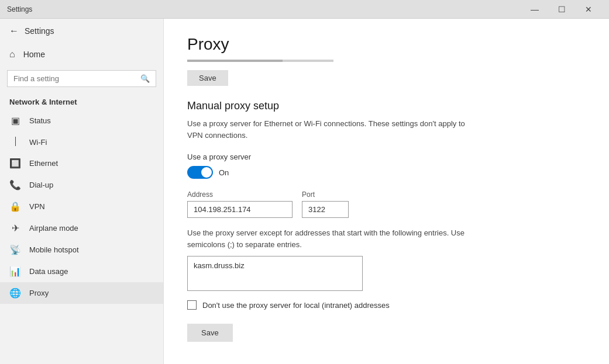 Image resolution: width=609 pixels, height=364 pixels. What do you see at coordinates (54, 228) in the screenshot?
I see `sidebar-label-airplane: Airplane mode` at bounding box center [54, 228].